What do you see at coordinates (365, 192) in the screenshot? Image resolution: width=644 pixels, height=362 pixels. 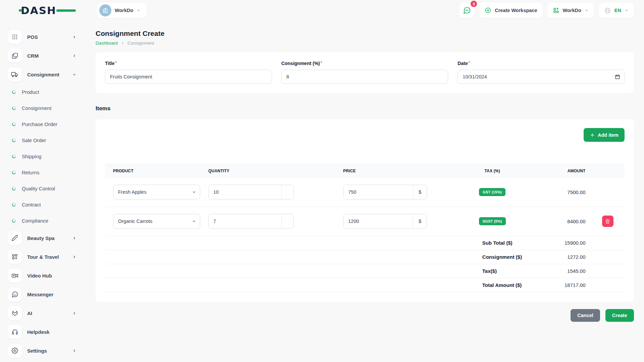 I see `item-row-1: Fresh Apples $` at bounding box center [365, 192].